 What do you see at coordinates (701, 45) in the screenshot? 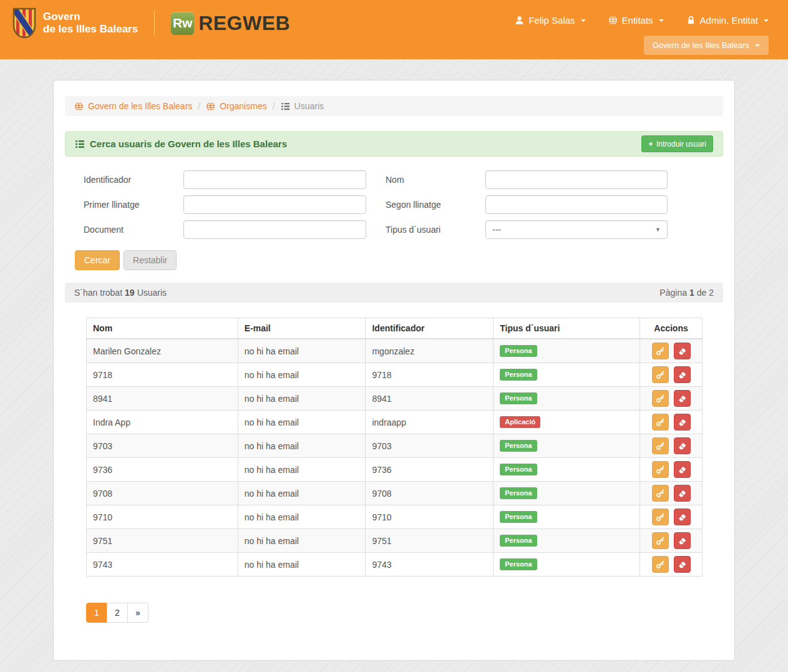
I see `entity-selector-label: Govern de les Illes Balears` at bounding box center [701, 45].